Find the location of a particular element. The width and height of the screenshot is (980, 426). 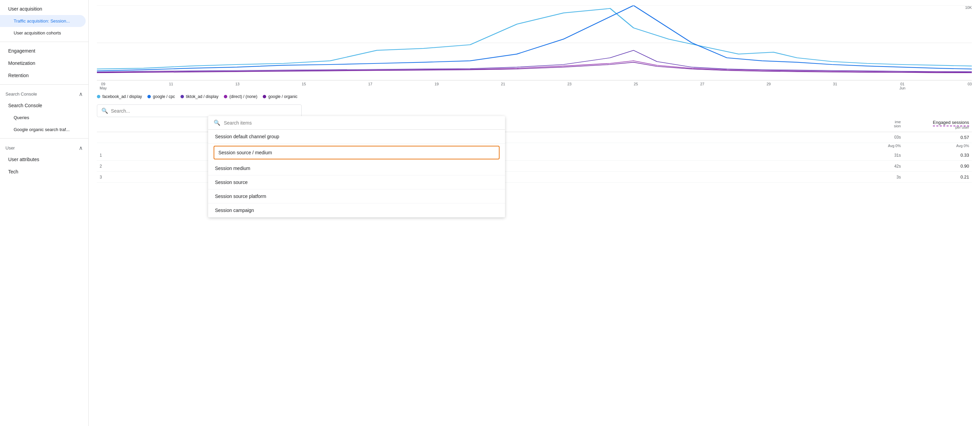

dropdown-item-wrapper-highlighted: Session source / medium is located at coordinates (356, 152).